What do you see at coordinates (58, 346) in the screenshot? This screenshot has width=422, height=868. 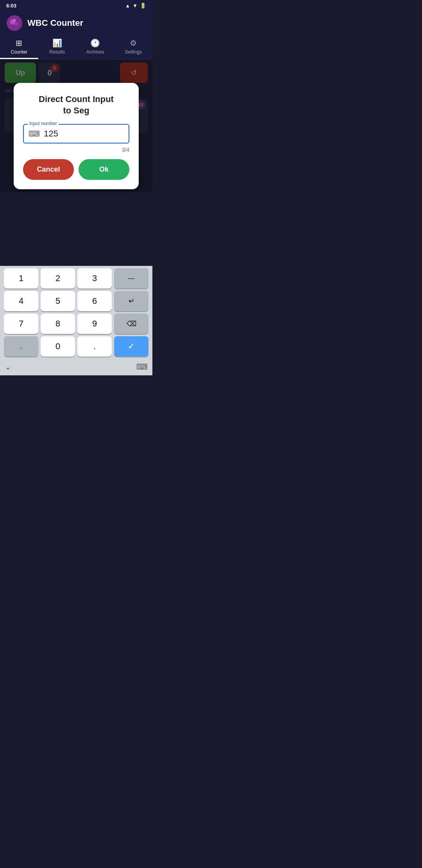 I see `key-0: 0` at bounding box center [58, 346].